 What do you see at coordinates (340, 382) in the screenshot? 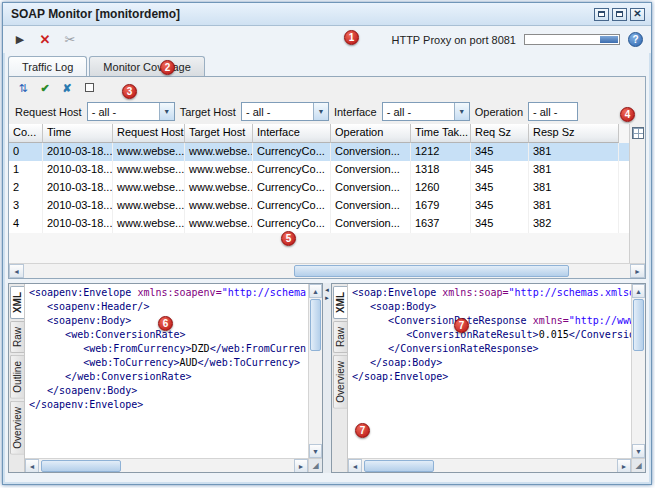
I see `panel-tab-overview: Overview` at bounding box center [340, 382].